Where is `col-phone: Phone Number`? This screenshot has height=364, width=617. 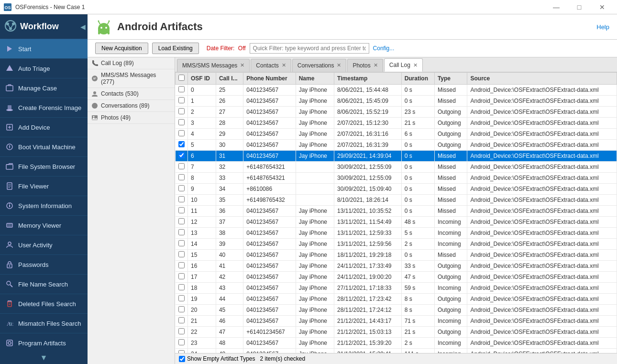 col-phone: Phone Number is located at coordinates (270, 78).